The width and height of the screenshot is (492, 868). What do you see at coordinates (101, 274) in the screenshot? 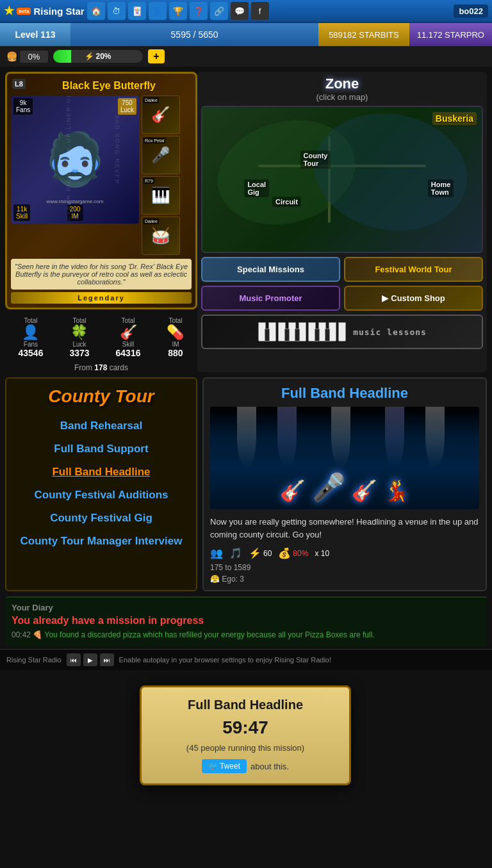
I see `card-description: "Seen here in the video for his song 'Dr…` at bounding box center [101, 274].